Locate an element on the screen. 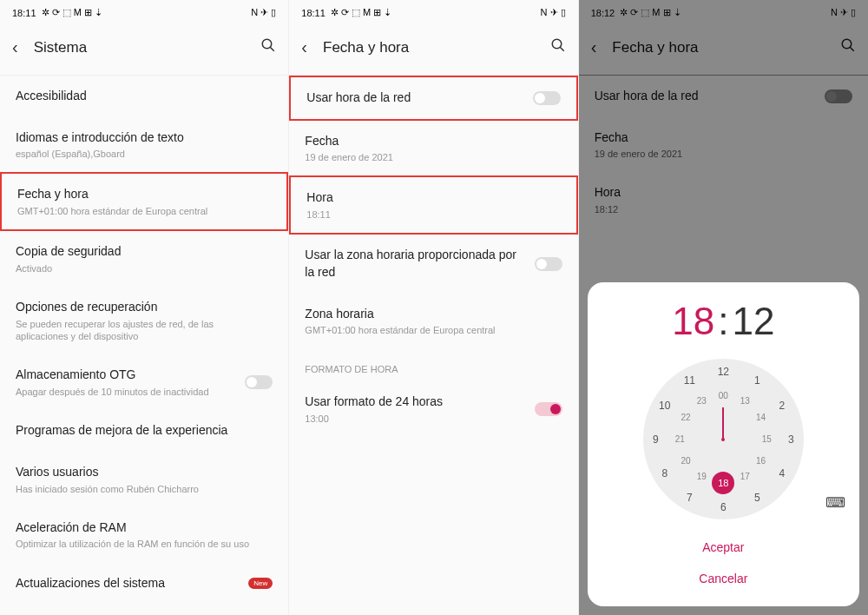  clock-hour-10: 10 is located at coordinates (665, 406).